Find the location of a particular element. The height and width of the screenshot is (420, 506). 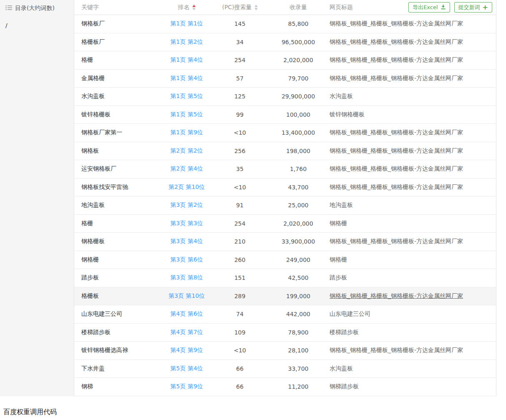

page-title-cell: 踏步板 is located at coordinates (412, 278).